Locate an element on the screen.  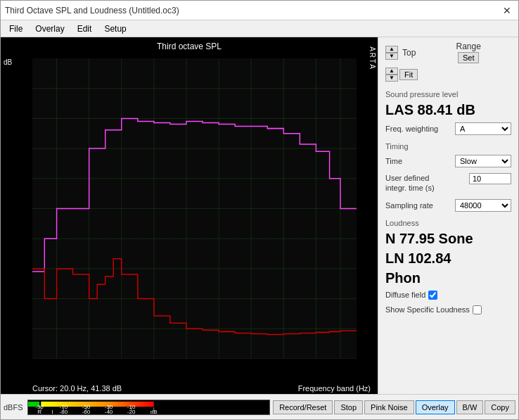
stop-button: Stop is located at coordinates (349, 407).